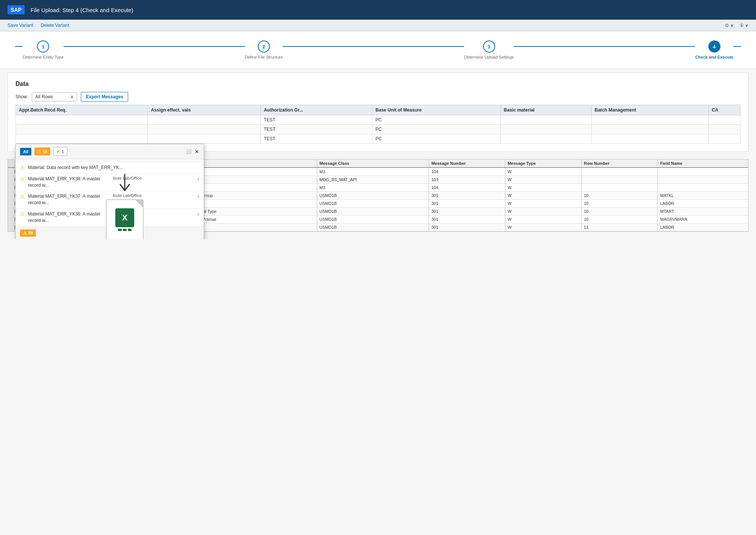  What do you see at coordinates (31, 233) in the screenshot?
I see `warning-badge-count: 59` at bounding box center [31, 233].